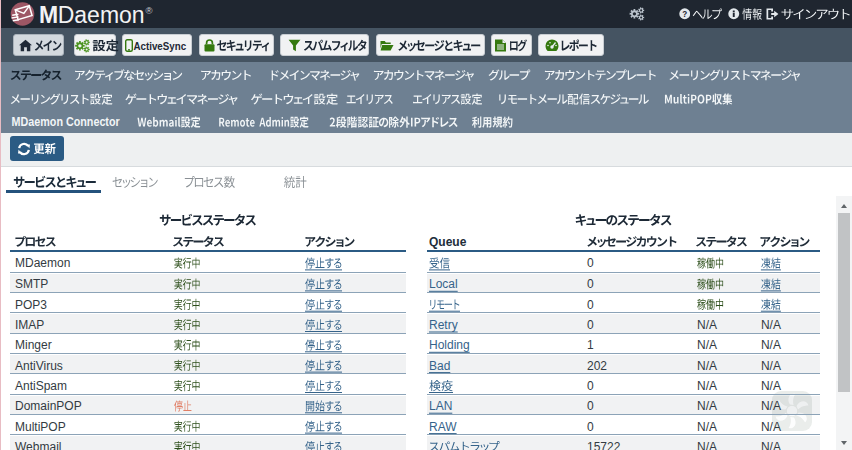  Describe the element at coordinates (38, 445) in the screenshot. I see `svg-text: Webmail` at that location.